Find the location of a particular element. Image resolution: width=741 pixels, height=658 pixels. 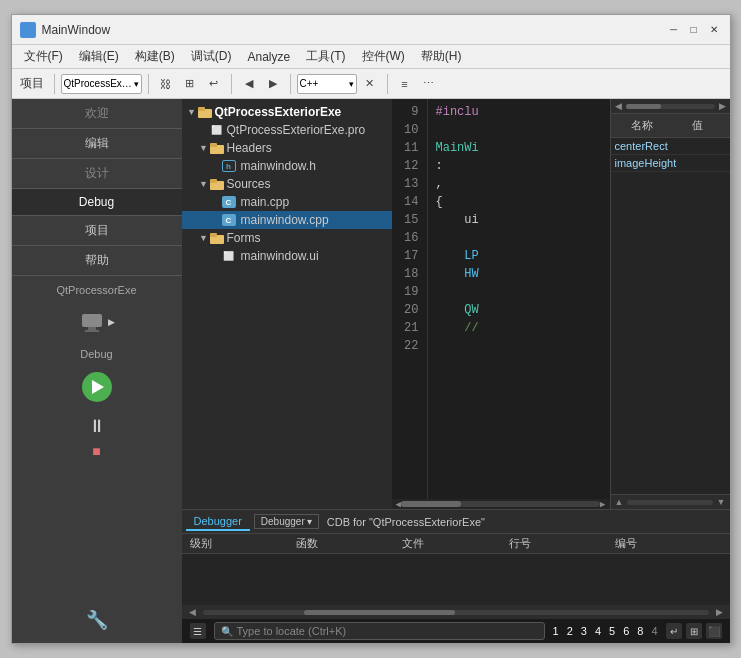

sidebar-tab-design: 设计 is located at coordinates (97, 174).